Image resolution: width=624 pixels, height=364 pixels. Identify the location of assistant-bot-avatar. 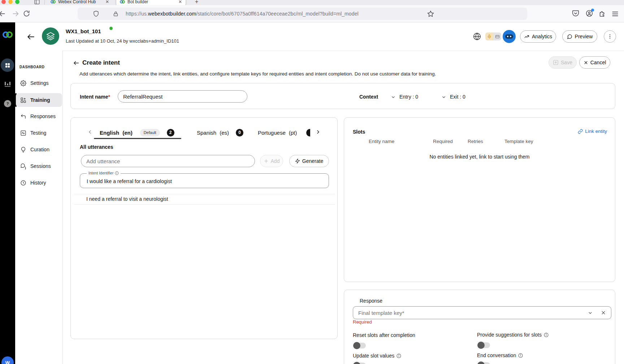
(509, 36).